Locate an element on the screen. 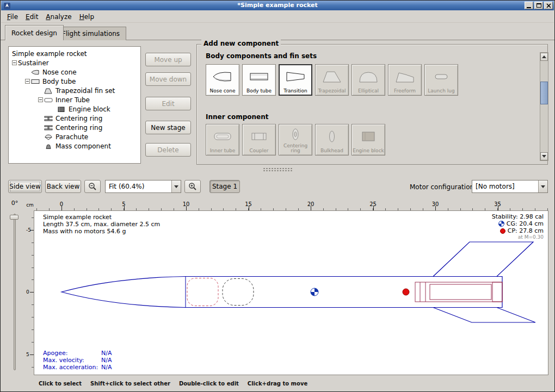 This screenshot has height=392, width=555. add-elliptical-fin-button: Elliptical is located at coordinates (368, 80).